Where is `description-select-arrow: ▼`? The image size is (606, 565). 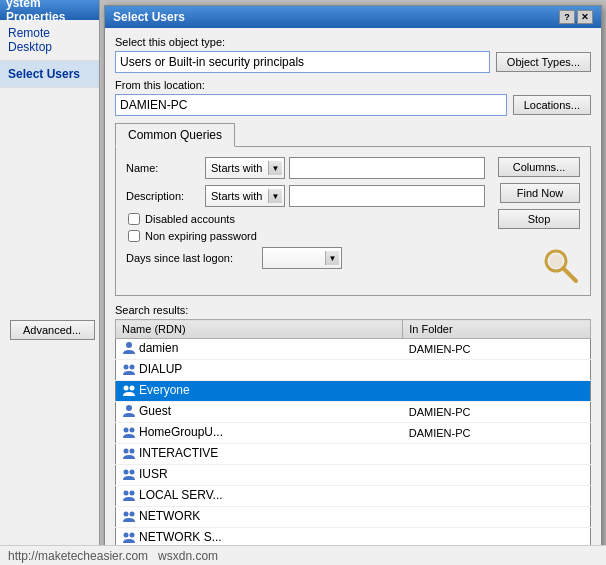 description-select-arrow: ▼ is located at coordinates (275, 196).